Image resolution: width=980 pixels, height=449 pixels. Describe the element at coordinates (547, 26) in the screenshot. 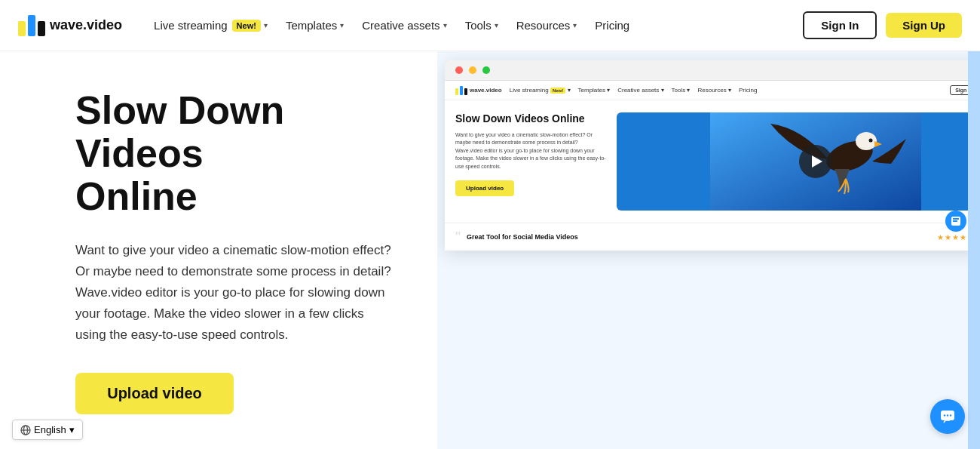

I see `nav-resources: Resources ▾` at that location.